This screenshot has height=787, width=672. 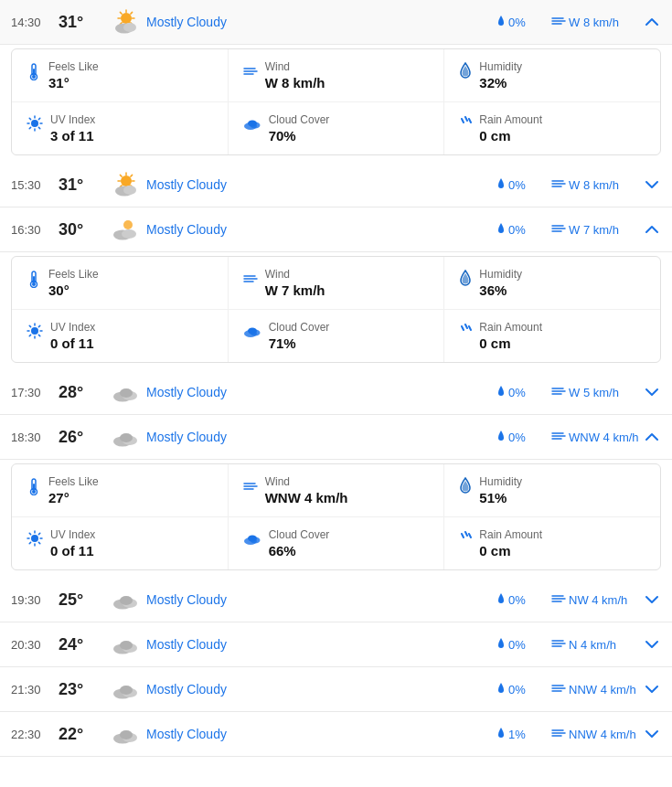 I want to click on weather-row: 17:30 28° Mostly Cloudy 0% W 5 km/h, so click(x=336, y=393).